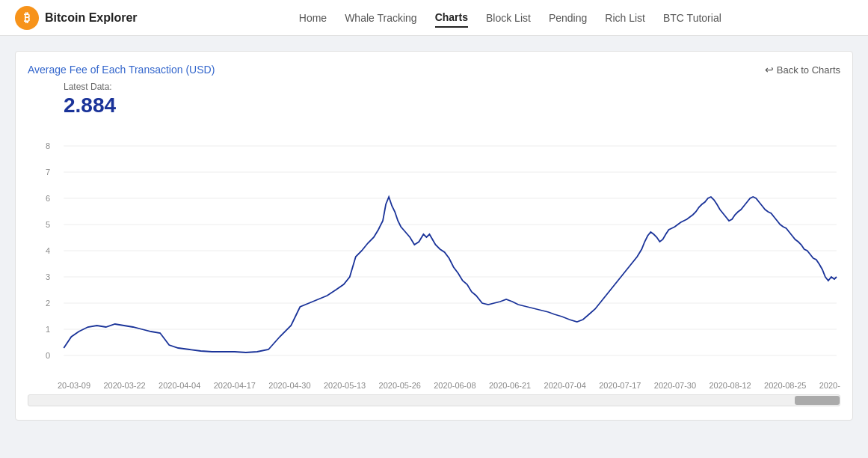  Describe the element at coordinates (345, 385) in the screenshot. I see `x-label-5: 2020-05-13` at that location.